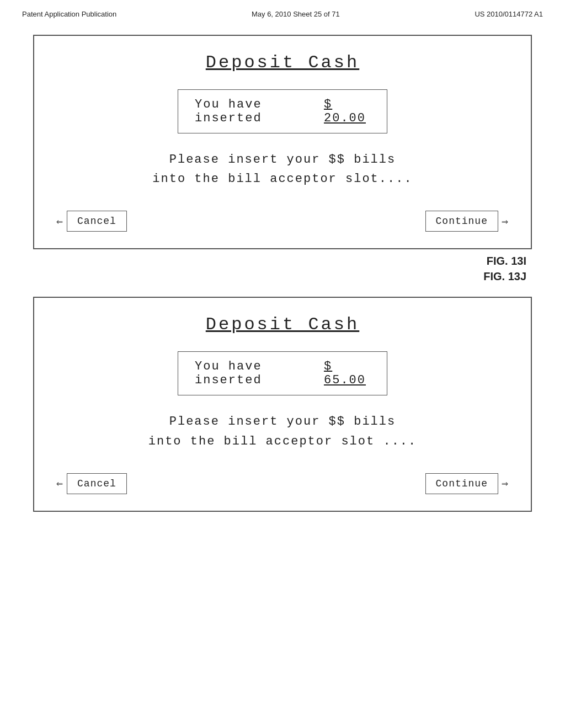  Describe the element at coordinates (282, 277) in the screenshot. I see `fig13j-label: FIG. 13J` at that location.